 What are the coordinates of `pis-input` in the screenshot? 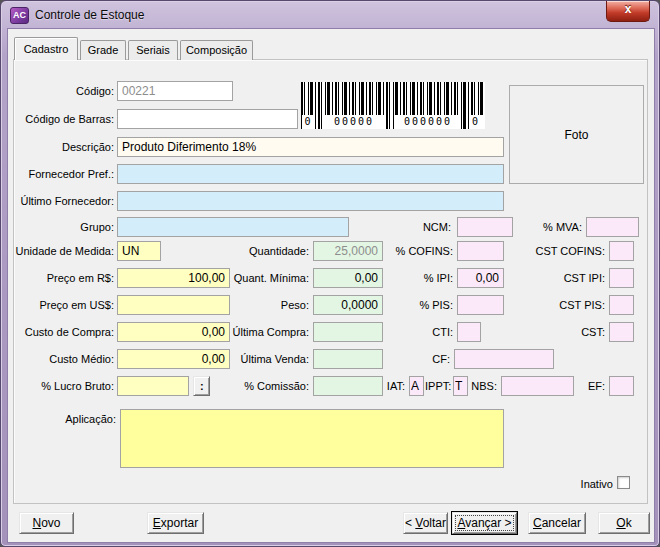 It's located at (480, 305).